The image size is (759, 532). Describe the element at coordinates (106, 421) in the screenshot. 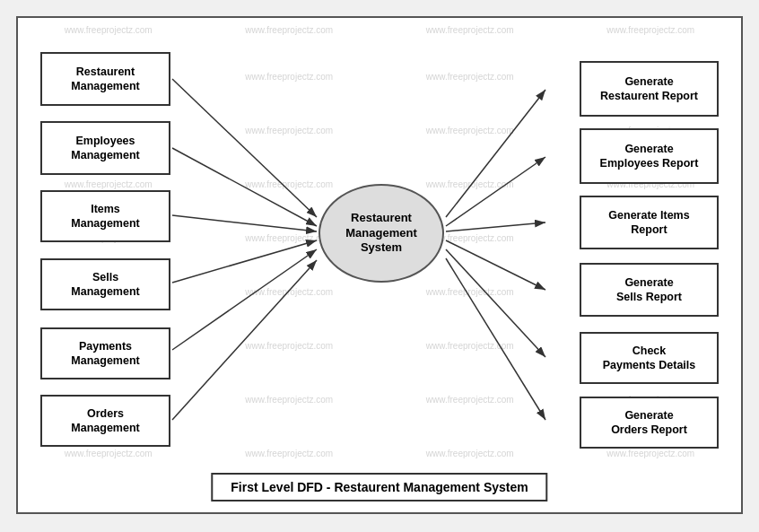

I see `box-orders-management: OrdersManagement` at that location.